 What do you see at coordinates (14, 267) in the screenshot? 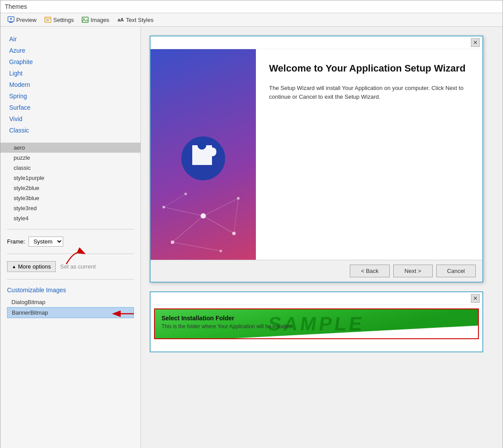
I see `expand-icon: ▲` at bounding box center [14, 267].